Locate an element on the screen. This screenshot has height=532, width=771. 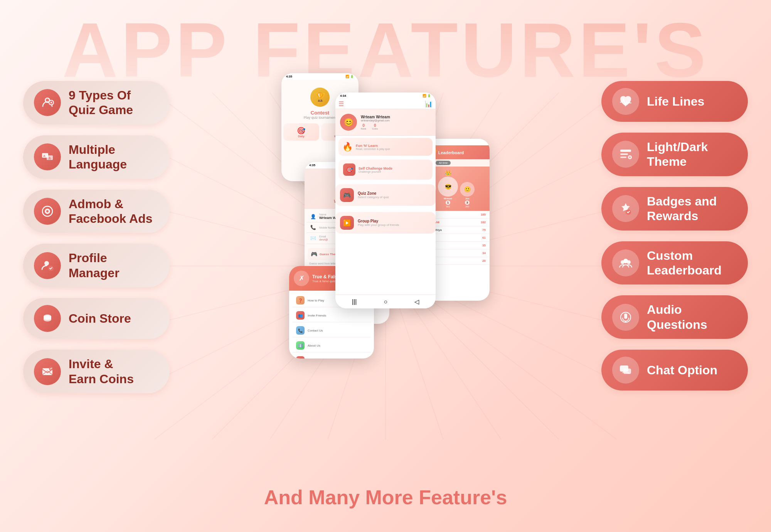
main-phone-screen: 4:34 📶 🔋 ☰ 📊 😊 Wrteam Wrteam wrteamdayl is located at coordinates (386, 200).